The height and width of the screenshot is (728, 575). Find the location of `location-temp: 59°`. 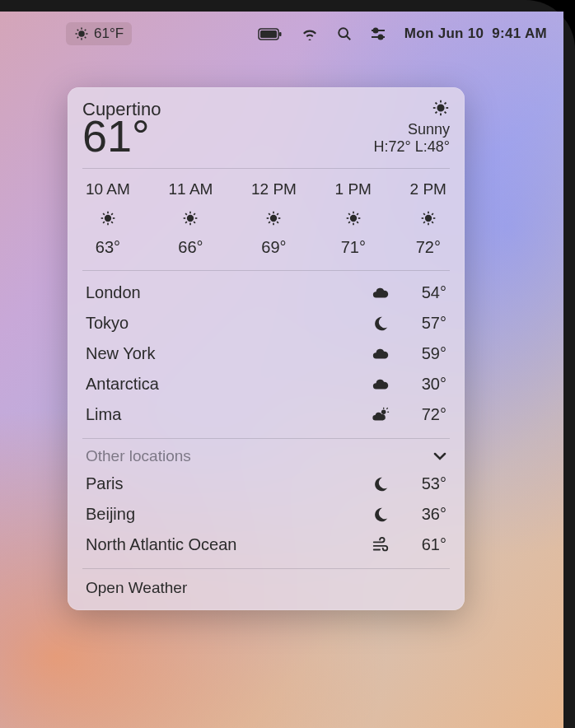

location-temp: 59° is located at coordinates (422, 354).